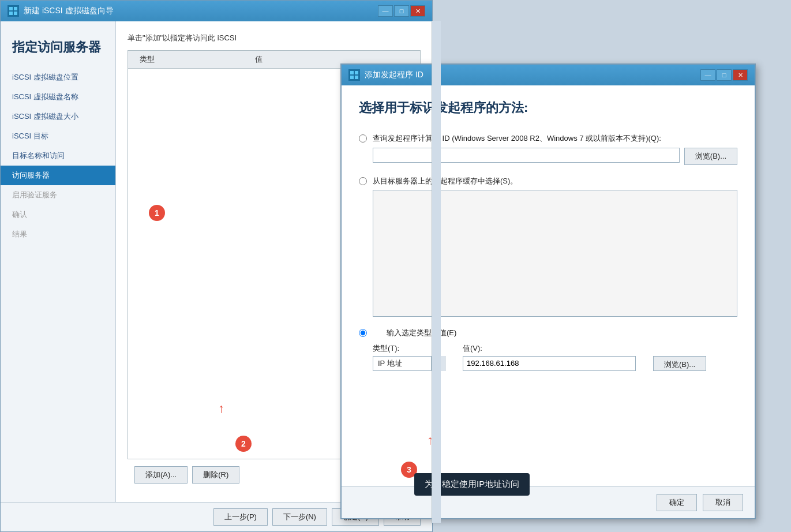  Describe the element at coordinates (363, 333) in the screenshot. I see `radio-enter` at that location.